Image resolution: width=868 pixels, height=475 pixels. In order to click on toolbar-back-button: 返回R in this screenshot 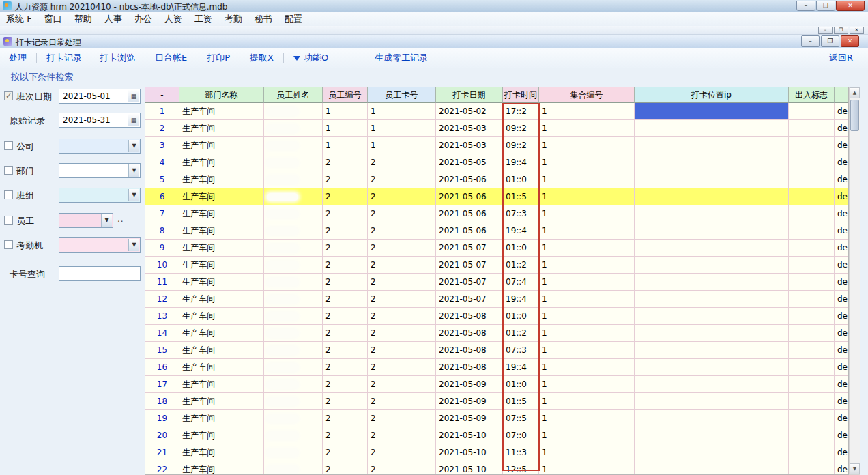, I will do `click(841, 58)`.